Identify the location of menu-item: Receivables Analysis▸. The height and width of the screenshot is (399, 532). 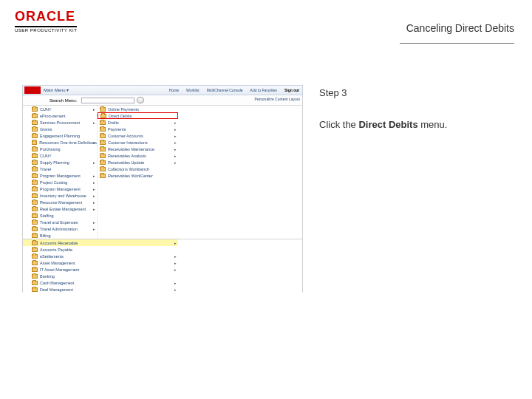
(137, 155).